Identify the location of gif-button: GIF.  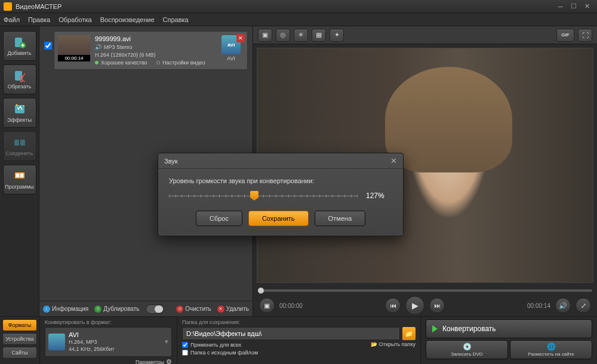
(565, 35).